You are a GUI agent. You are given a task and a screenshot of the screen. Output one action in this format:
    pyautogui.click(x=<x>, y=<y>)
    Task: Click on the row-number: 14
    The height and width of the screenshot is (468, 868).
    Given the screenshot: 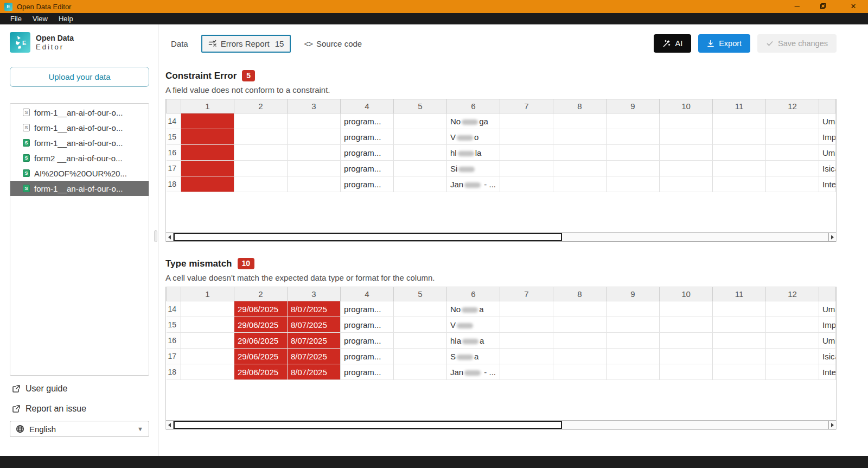 What is the action you would take?
    pyautogui.click(x=174, y=309)
    